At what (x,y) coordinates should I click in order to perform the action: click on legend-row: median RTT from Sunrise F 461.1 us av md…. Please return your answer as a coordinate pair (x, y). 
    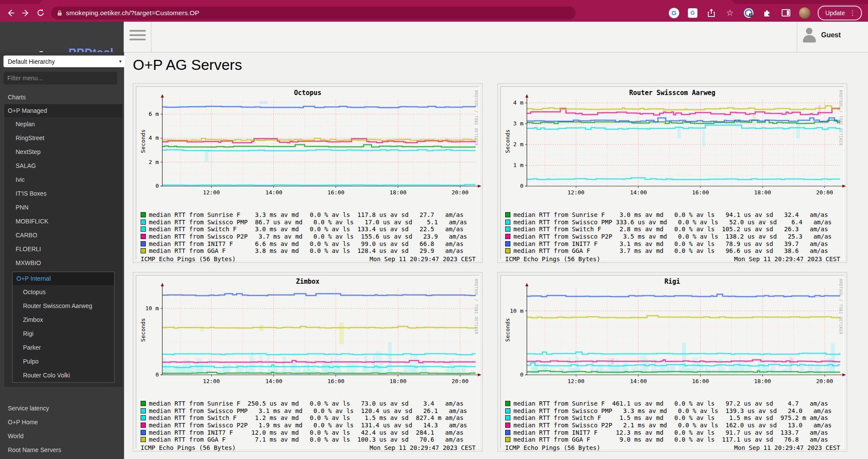
    Looking at the image, I should click on (674, 403).